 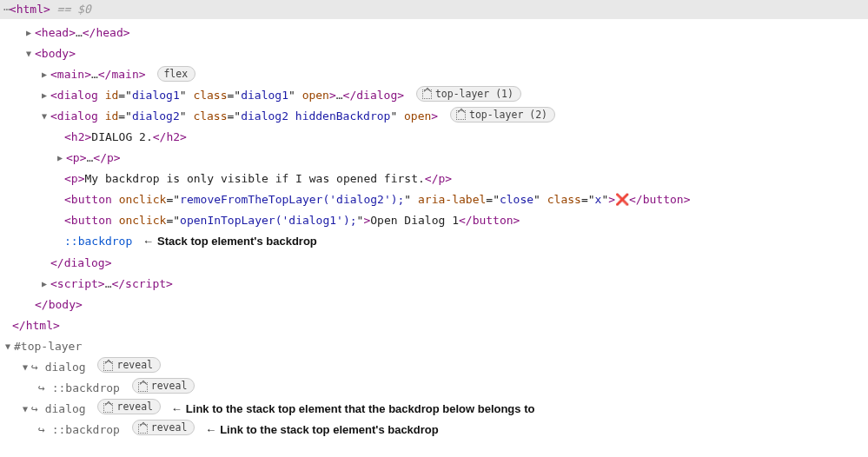 I want to click on tag-html: html, so click(x=30, y=9).